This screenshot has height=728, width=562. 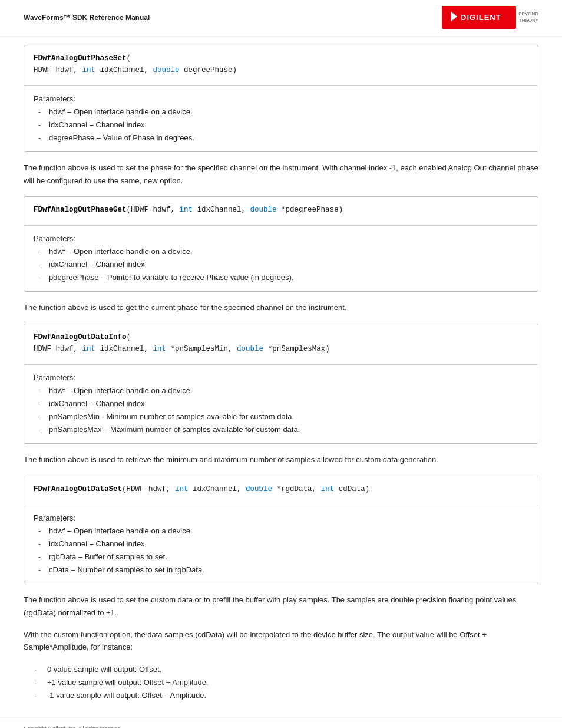 What do you see at coordinates (286, 683) in the screenshot?
I see `bullet-item: - +1 value sample will output: Offset + …` at bounding box center [286, 683].